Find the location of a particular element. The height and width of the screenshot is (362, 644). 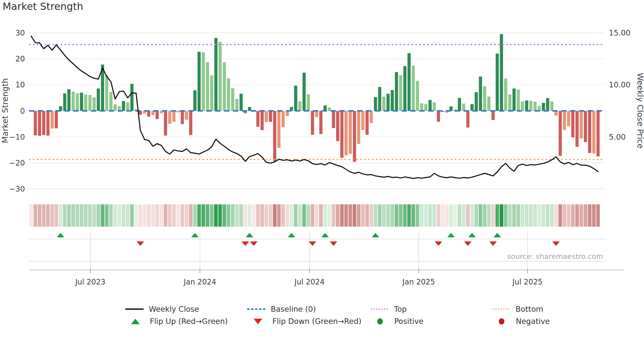

source-annotation: source: sharemaestro.com is located at coordinates (555, 256).